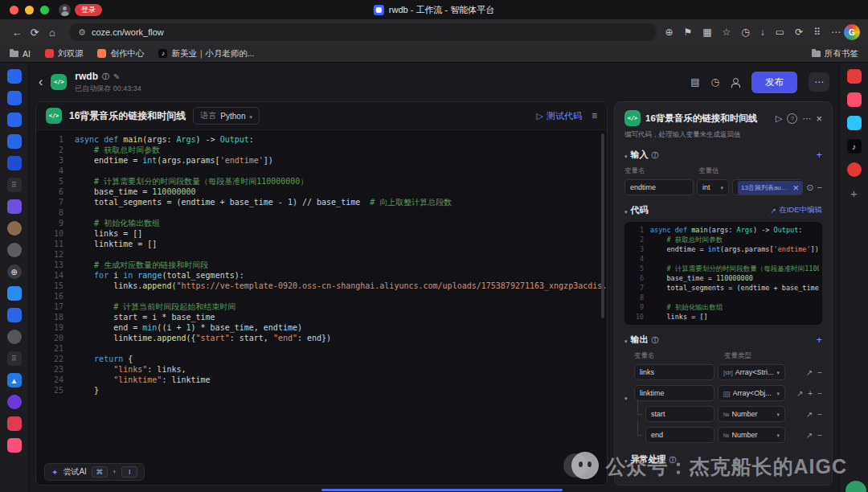 The height and width of the screenshot is (492, 868). Describe the element at coordinates (792, 119) in the screenshot. I see `help-icon` at that location.